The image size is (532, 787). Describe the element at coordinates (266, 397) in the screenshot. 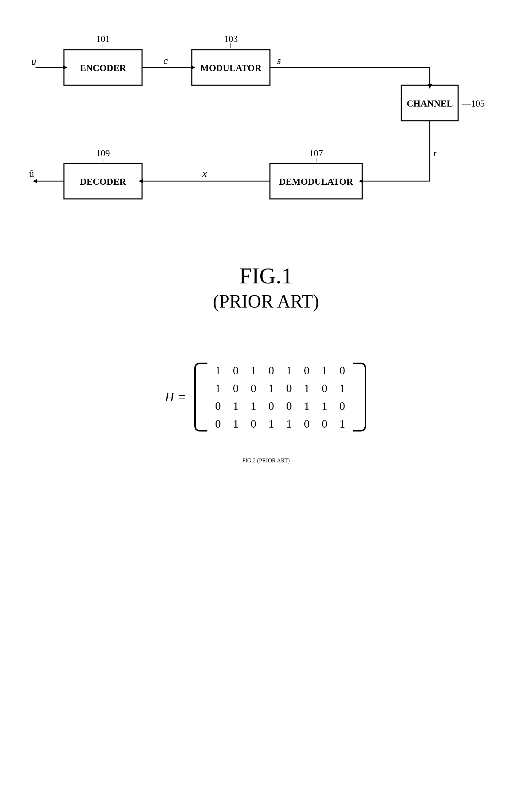

I see `matrix-section: H = 10101010100101010110011001011001` at that location.